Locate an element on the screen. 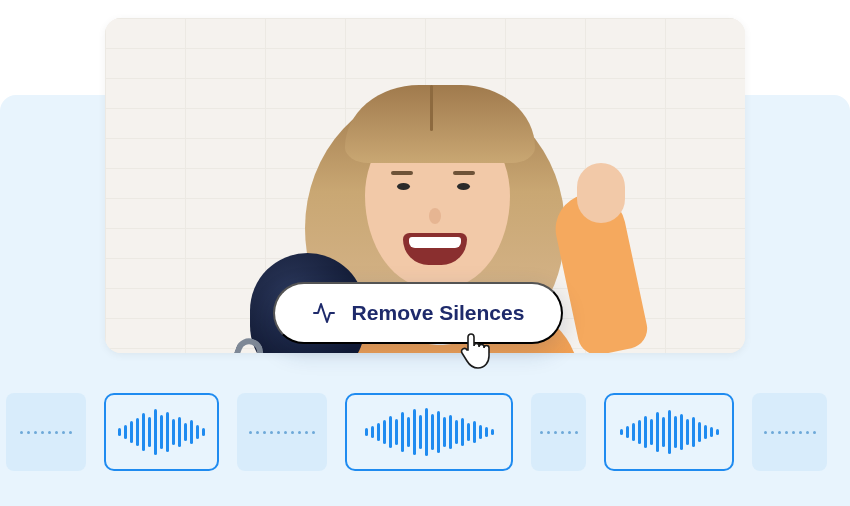  pointer-cursor-icon is located at coordinates (475, 350).